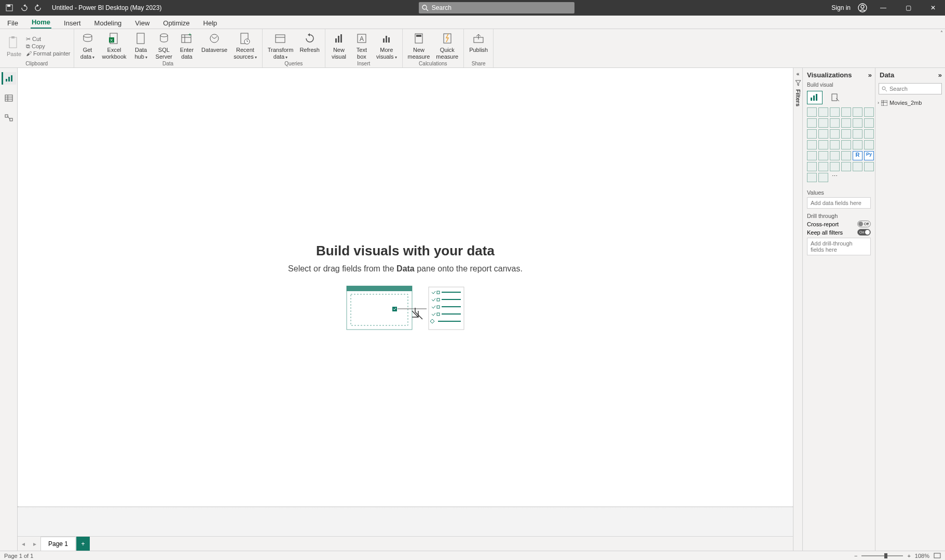  What do you see at coordinates (834, 167) in the screenshot?
I see `viz-qa` at bounding box center [834, 167].